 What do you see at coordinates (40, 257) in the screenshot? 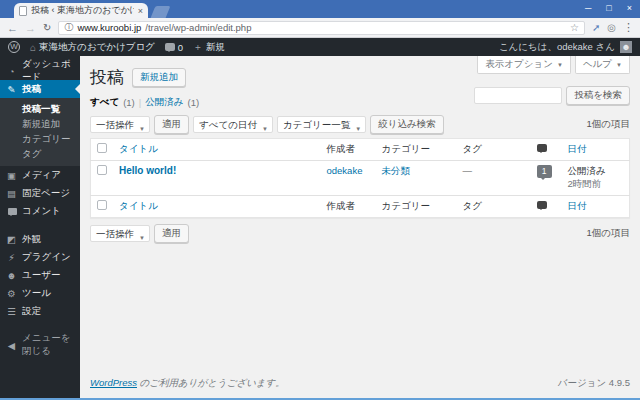
I see `sidebar-item-plugins: ⚡ プラグイン` at bounding box center [40, 257].